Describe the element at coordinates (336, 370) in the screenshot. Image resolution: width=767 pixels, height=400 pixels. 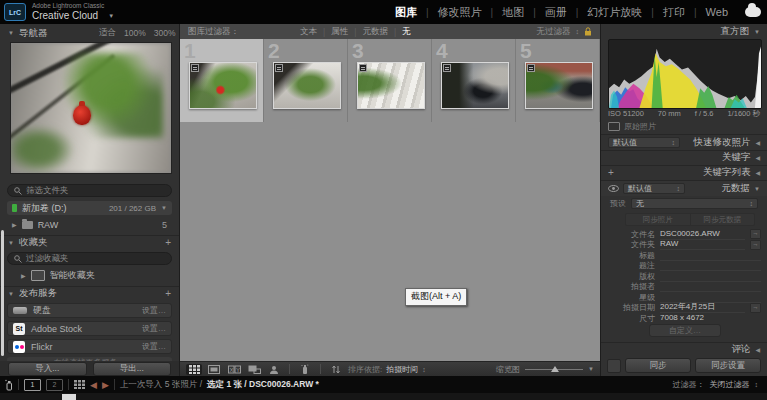
I see `sort-direction-icon` at that location.